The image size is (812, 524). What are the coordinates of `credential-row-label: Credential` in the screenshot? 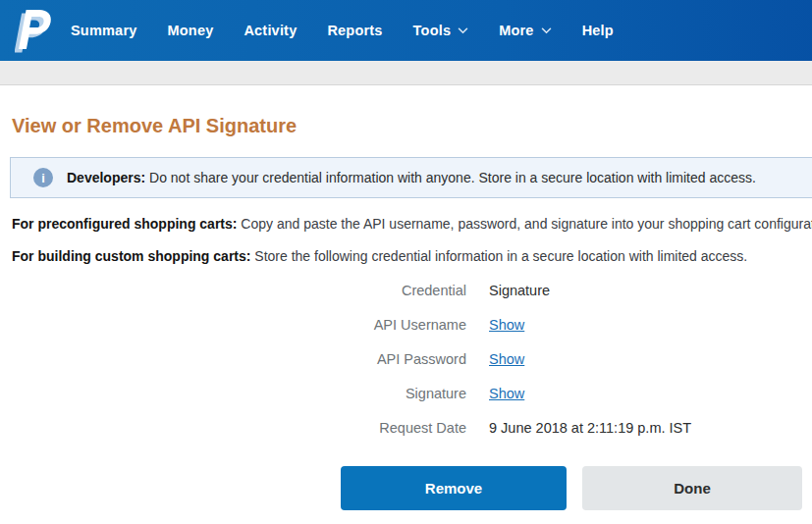 It's located at (234, 290).